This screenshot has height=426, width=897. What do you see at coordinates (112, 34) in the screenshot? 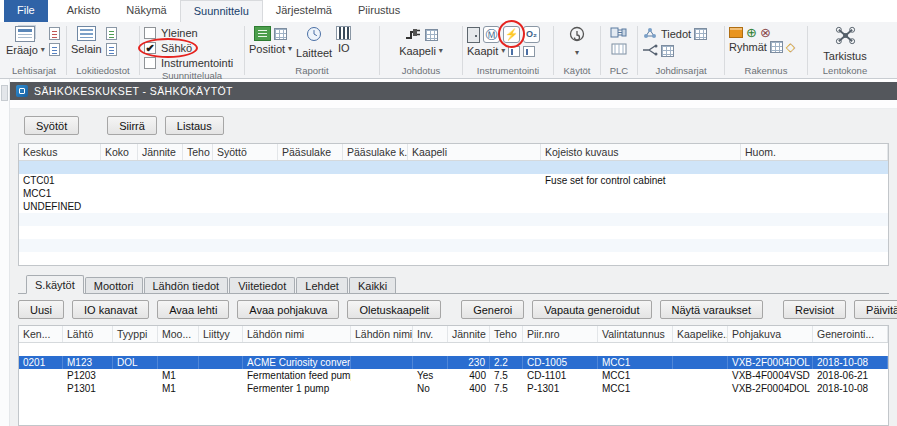
I see `log-file-icon` at bounding box center [112, 34].